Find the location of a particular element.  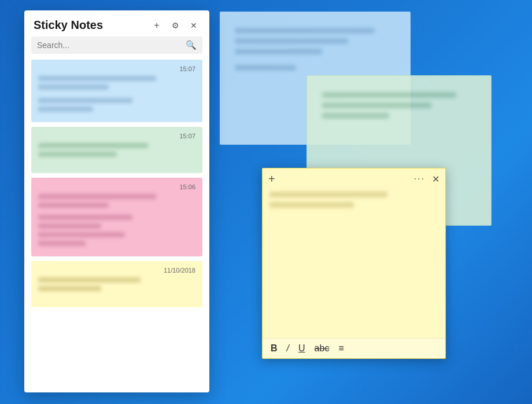

note-item-blue: 15:07 is located at coordinates (117, 91).